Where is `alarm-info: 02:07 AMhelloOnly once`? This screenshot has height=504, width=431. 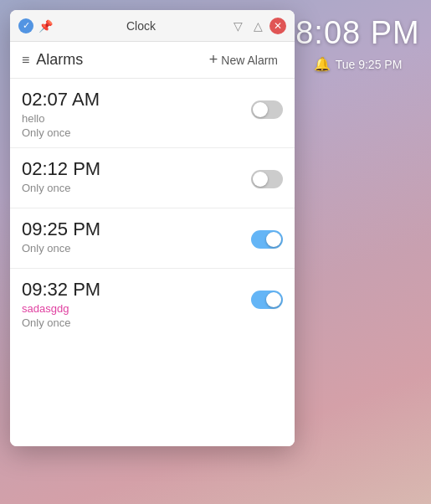 alarm-info: 02:07 AMhelloOnly once is located at coordinates (60, 114).